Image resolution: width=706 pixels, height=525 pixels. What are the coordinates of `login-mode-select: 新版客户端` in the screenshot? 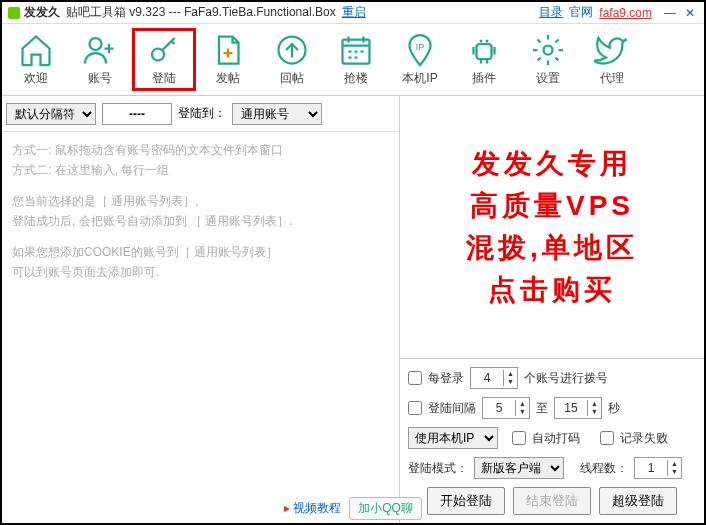 It's located at (519, 468).